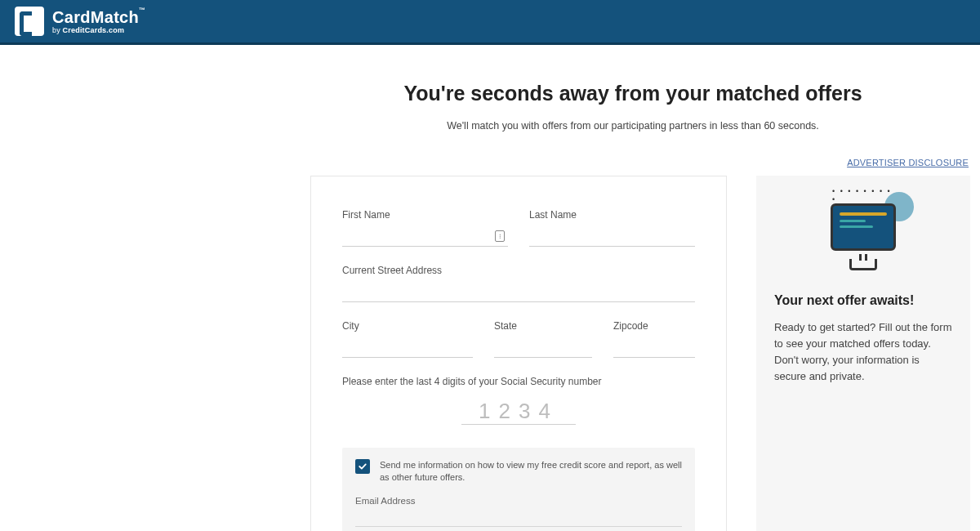 The height and width of the screenshot is (531, 980). What do you see at coordinates (519, 412) in the screenshot?
I see `ssn-last4-input` at bounding box center [519, 412].